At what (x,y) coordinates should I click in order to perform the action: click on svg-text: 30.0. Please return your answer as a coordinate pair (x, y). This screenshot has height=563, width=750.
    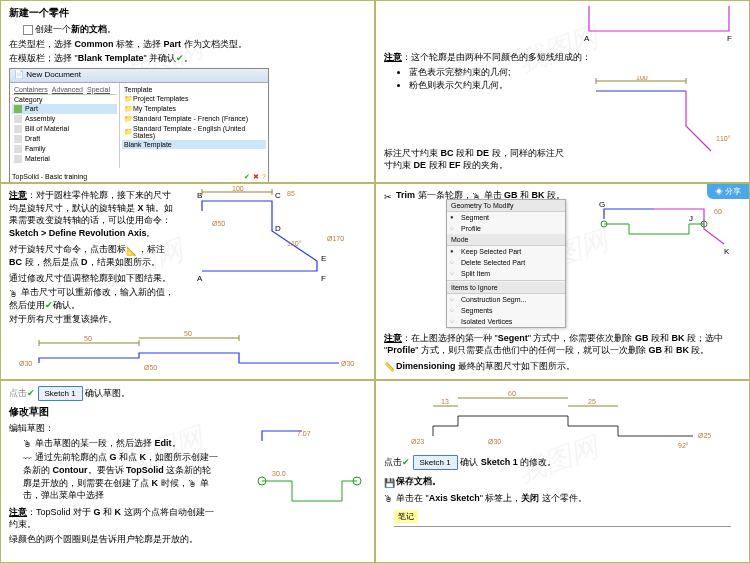
    Looking at the image, I should click on (279, 474).